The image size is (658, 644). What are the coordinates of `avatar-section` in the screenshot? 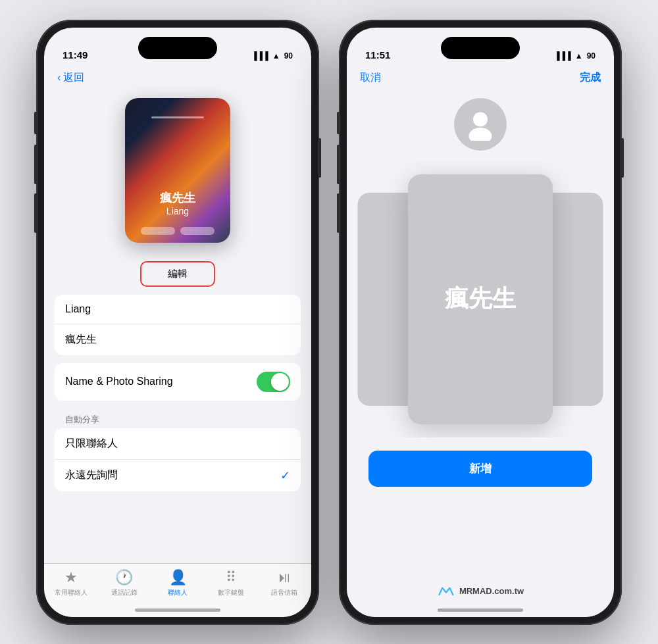 It's located at (480, 126).